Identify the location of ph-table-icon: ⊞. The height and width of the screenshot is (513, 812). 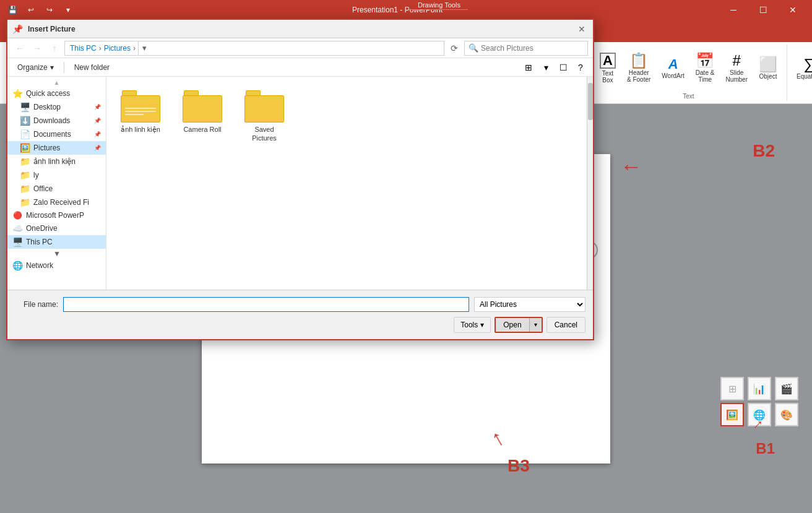
(732, 389).